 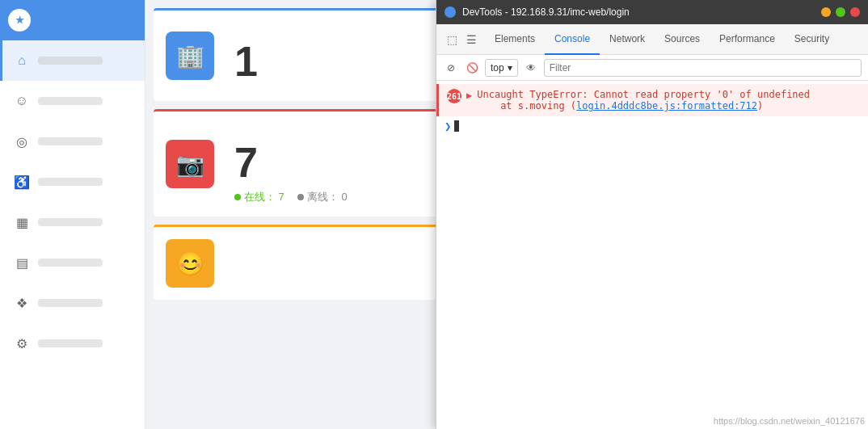 I want to click on device-icon: ☰, so click(x=471, y=40).